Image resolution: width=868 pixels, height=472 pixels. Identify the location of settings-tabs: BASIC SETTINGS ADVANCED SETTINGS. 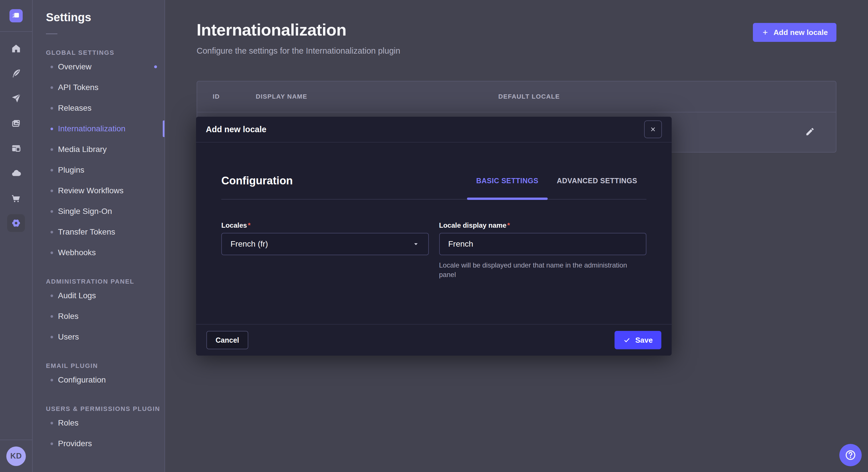
(557, 181).